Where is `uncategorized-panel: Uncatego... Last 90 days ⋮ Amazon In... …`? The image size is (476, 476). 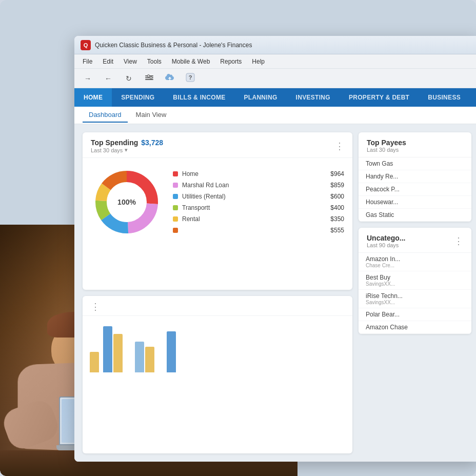
uncategorized-panel: Uncatego... Last 90 days ⋮ Amazon In... … is located at coordinates (415, 281).